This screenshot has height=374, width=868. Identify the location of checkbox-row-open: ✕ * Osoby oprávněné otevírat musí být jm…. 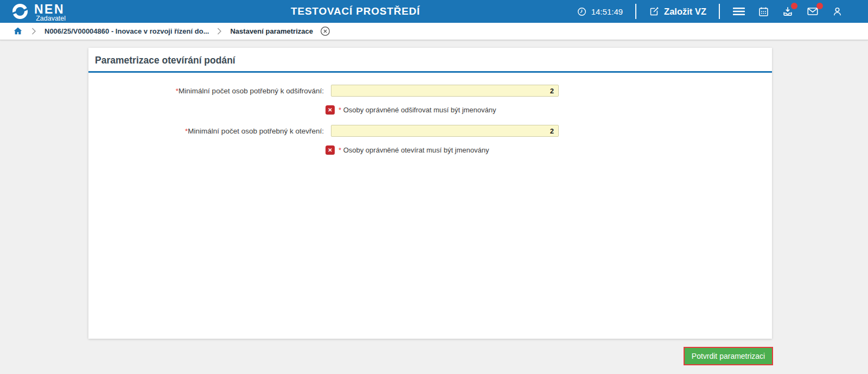
(549, 150).